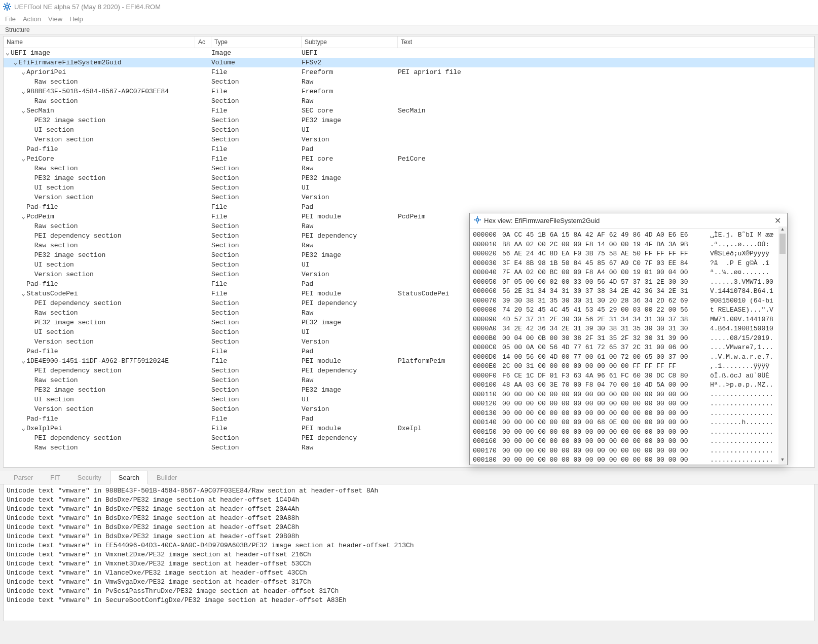 Image resolution: width=818 pixels, height=644 pixels. I want to click on scroll-thumb, so click(783, 244).